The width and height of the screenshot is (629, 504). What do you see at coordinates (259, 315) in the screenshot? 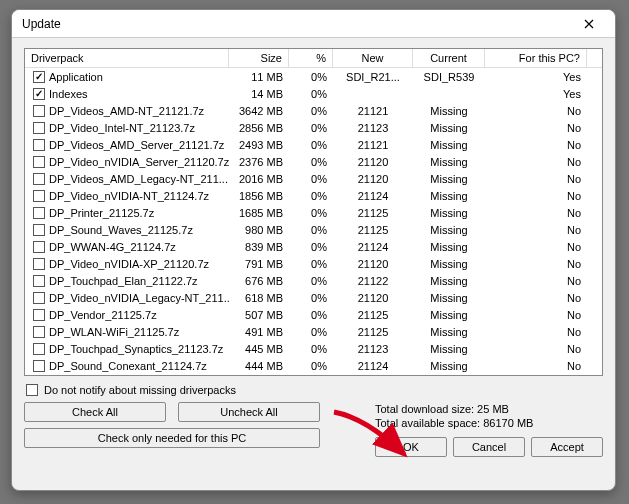
I see `row-size: 507 MB` at bounding box center [259, 315].